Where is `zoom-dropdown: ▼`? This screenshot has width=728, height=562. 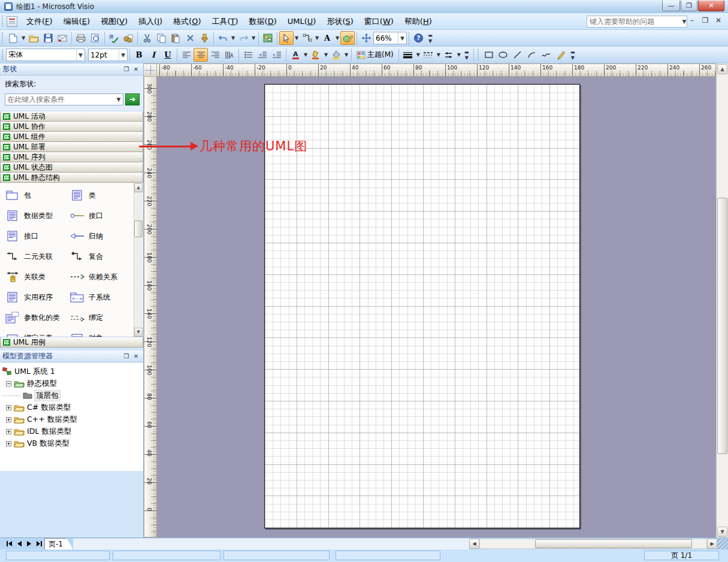 zoom-dropdown: ▼ is located at coordinates (402, 38).